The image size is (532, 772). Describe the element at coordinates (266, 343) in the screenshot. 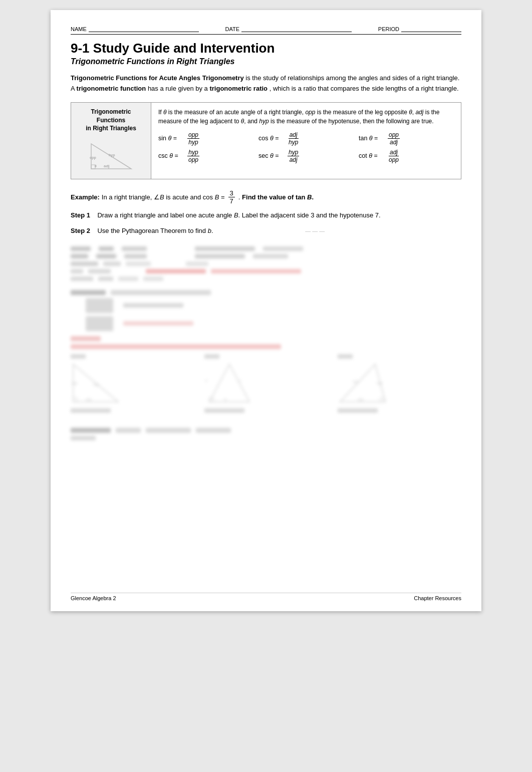

I see `blurred-exercises` at that location.